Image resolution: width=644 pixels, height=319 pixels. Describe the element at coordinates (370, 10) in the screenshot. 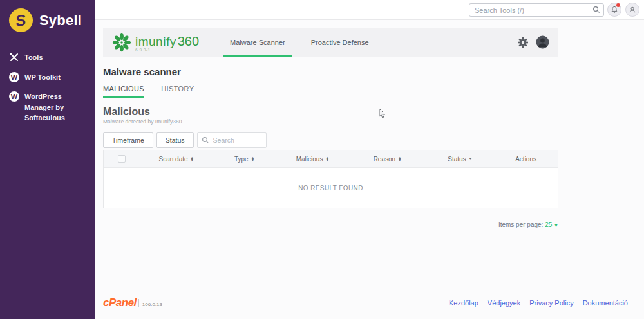

I see `top-bar` at that location.